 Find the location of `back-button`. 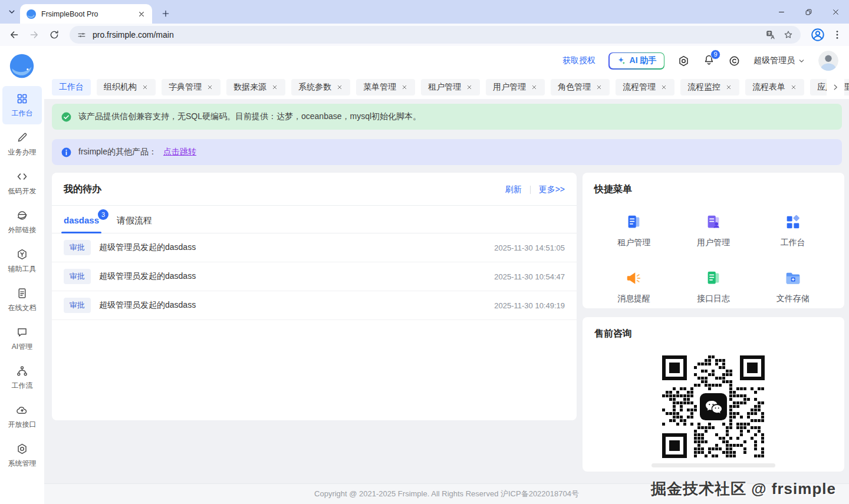

back-button is located at coordinates (14, 35).